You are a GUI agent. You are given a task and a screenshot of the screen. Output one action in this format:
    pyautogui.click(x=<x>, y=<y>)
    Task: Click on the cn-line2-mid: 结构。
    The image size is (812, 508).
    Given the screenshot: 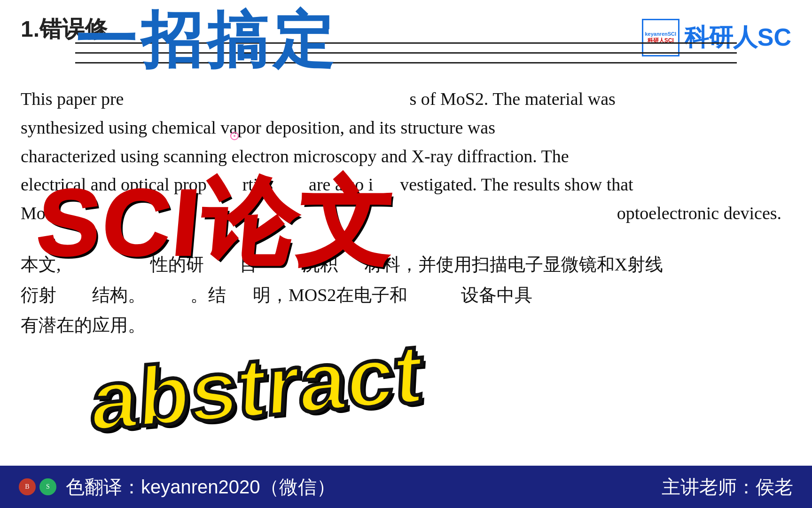 What is the action you would take?
    pyautogui.click(x=119, y=295)
    